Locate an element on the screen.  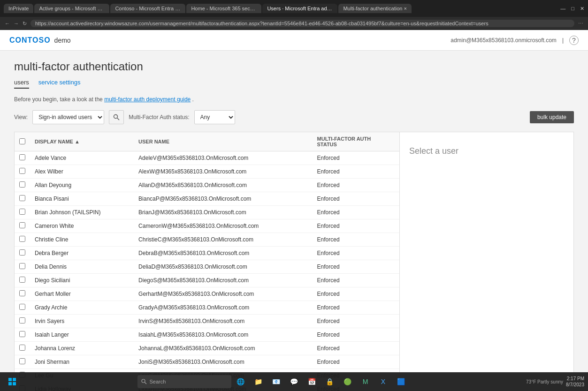
help-icon: ? is located at coordinates (574, 40).